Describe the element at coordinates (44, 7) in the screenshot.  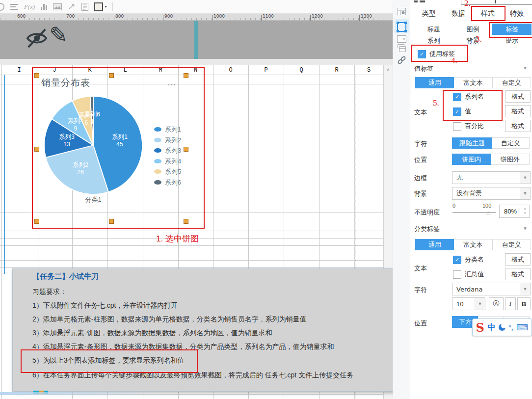
I see `column-chart-icon` at that location.